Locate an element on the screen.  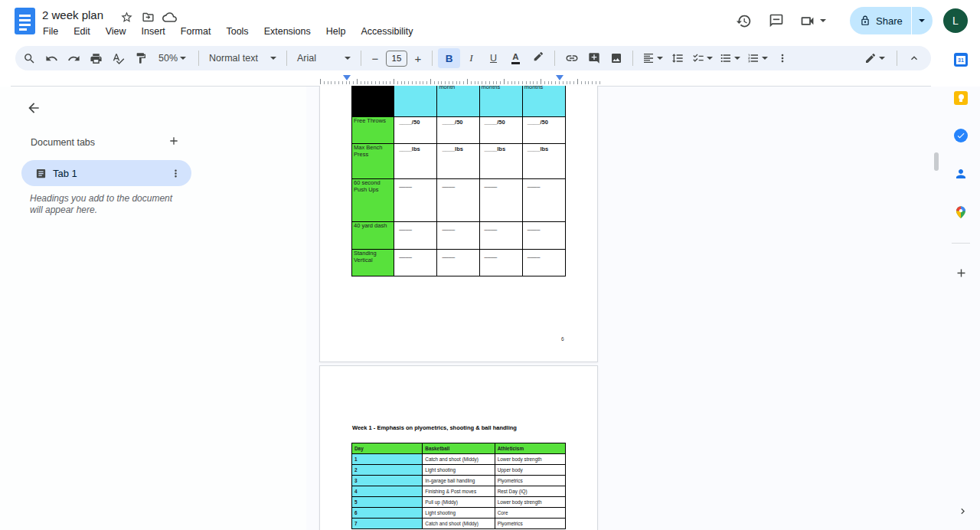
menu-help: Help is located at coordinates (336, 31).